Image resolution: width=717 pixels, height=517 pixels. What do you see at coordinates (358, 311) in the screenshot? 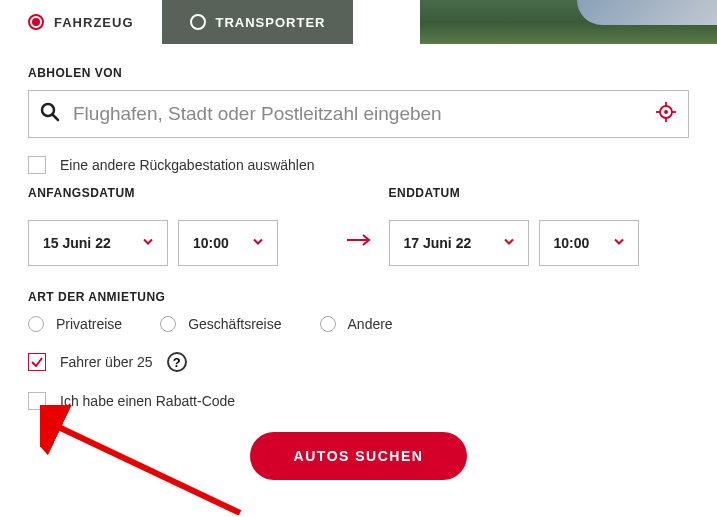
I see `rental-type-section: ART DER ANMIETUNG Privatreise Geschäftsr…` at bounding box center [358, 311].